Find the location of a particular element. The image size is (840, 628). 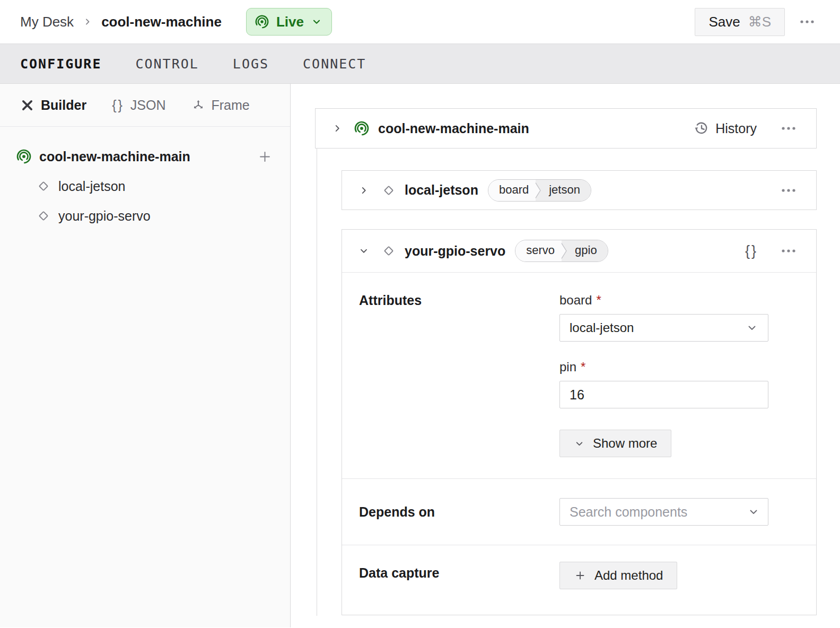

pin-field: pin* is located at coordinates (664, 384).